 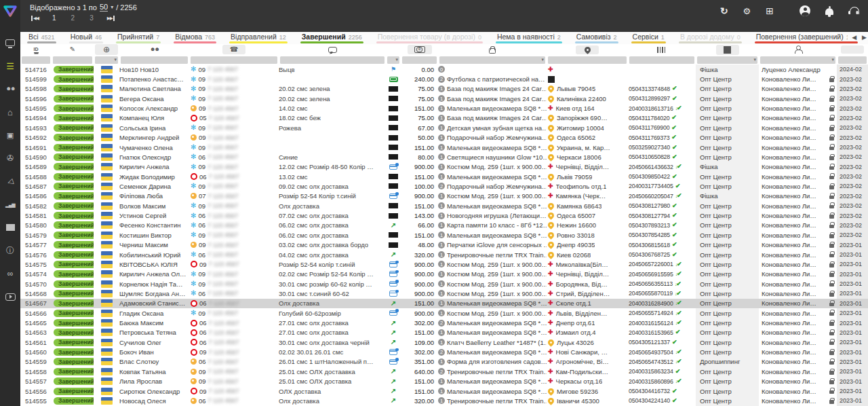 I want to click on per-page-select: 50, so click(x=104, y=7).